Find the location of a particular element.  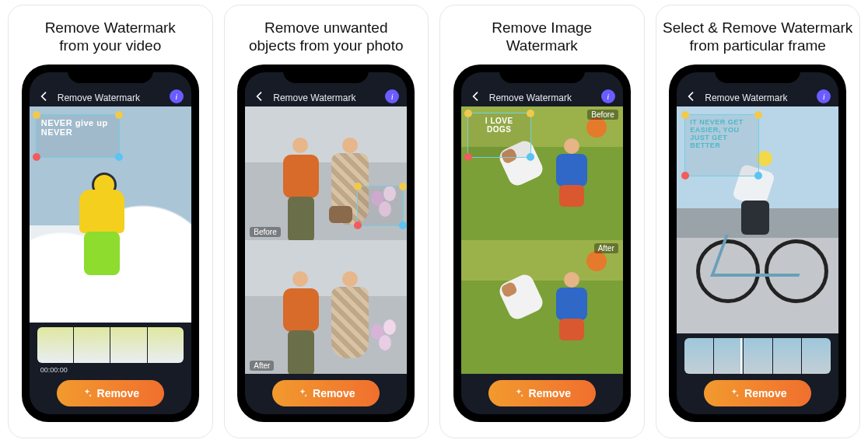

caption-2: Remove unwanted objects from your photo is located at coordinates (327, 37).